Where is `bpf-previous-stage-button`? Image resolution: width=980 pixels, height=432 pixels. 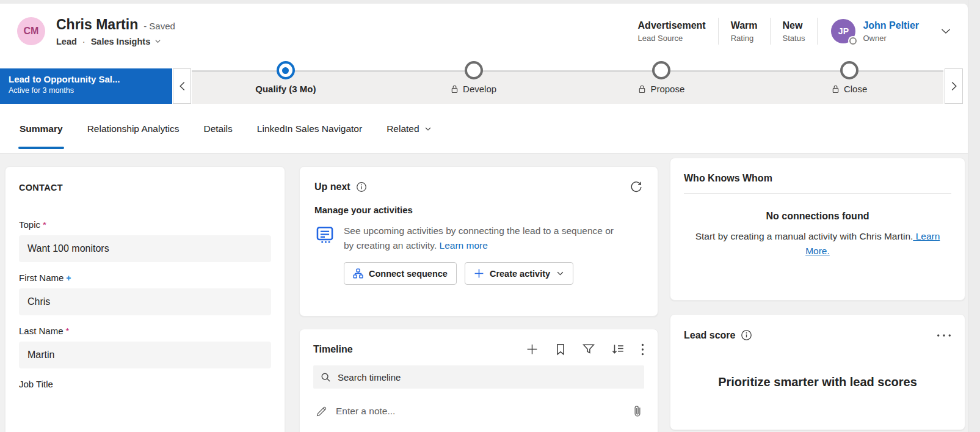
bpf-previous-stage-button is located at coordinates (182, 86).